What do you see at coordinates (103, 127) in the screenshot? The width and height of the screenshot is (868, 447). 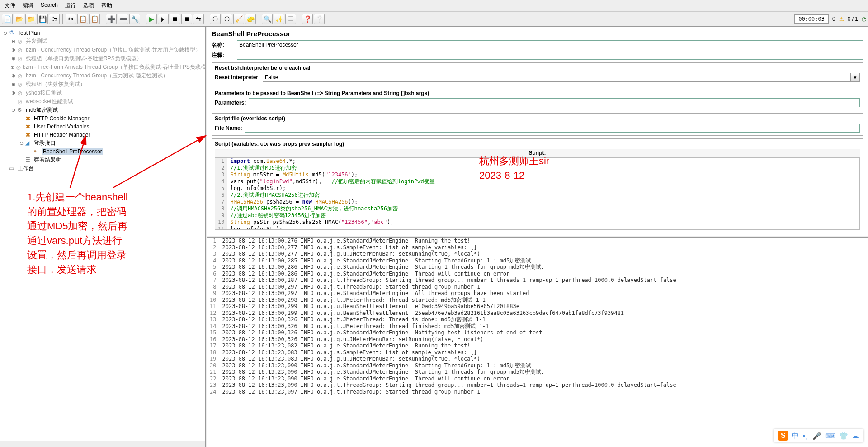 I see `tree-item-10: User Defined Variables` at bounding box center [103, 127].